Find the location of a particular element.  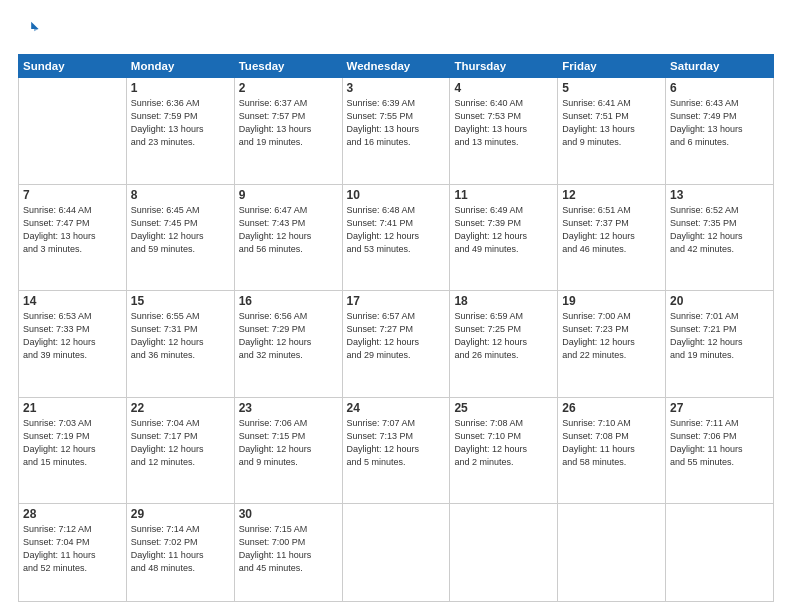

weekday-header-sunday: Sunday is located at coordinates (73, 66).